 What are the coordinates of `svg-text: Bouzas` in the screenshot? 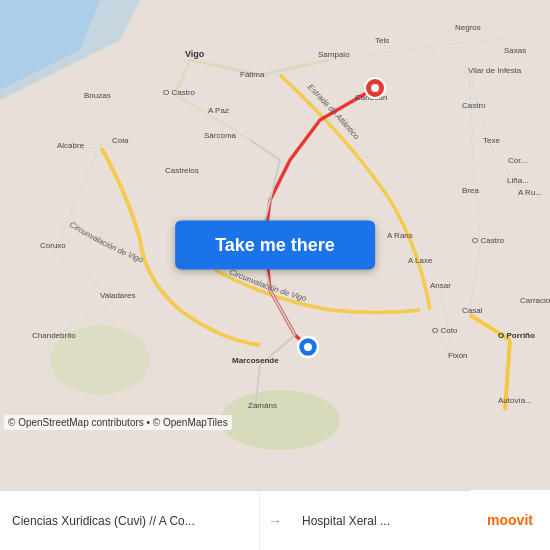 It's located at (98, 96).